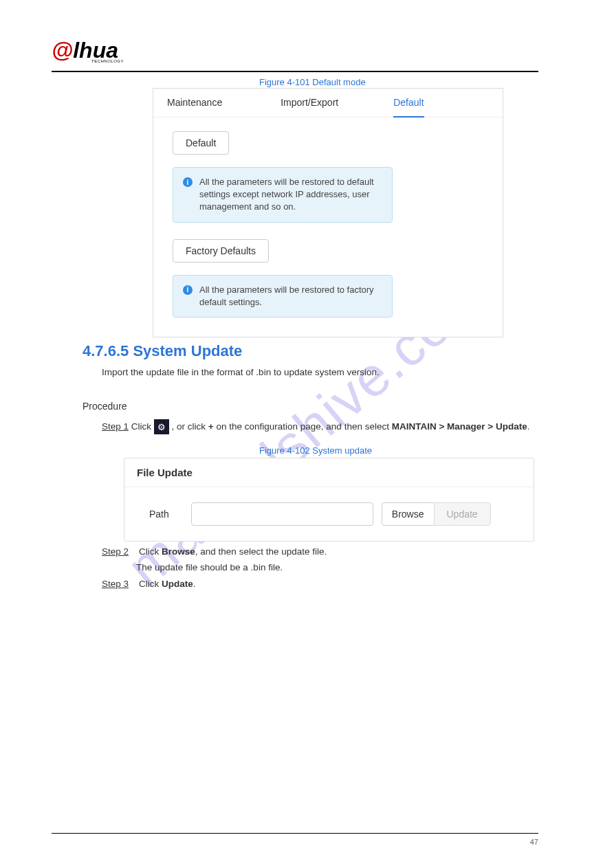 The height and width of the screenshot is (868, 614). I want to click on step-3-label: Step 3, so click(116, 584).